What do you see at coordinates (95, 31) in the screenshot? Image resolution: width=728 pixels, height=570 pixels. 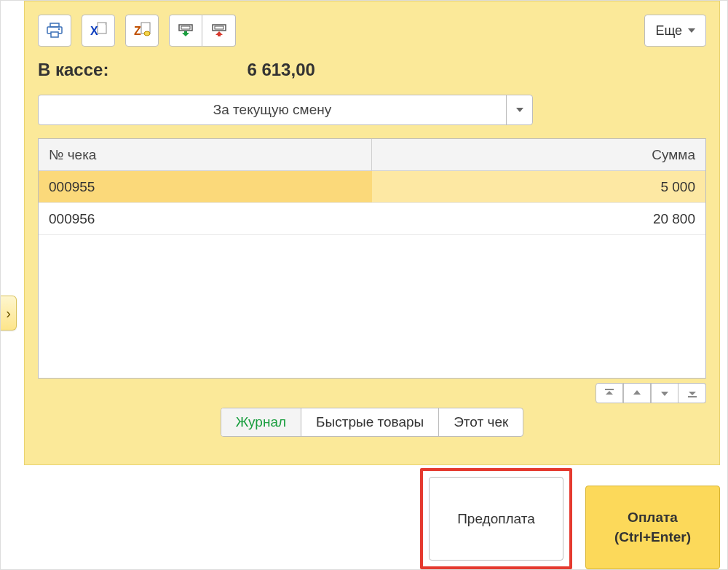 I see `svg-text: X` at bounding box center [95, 31].